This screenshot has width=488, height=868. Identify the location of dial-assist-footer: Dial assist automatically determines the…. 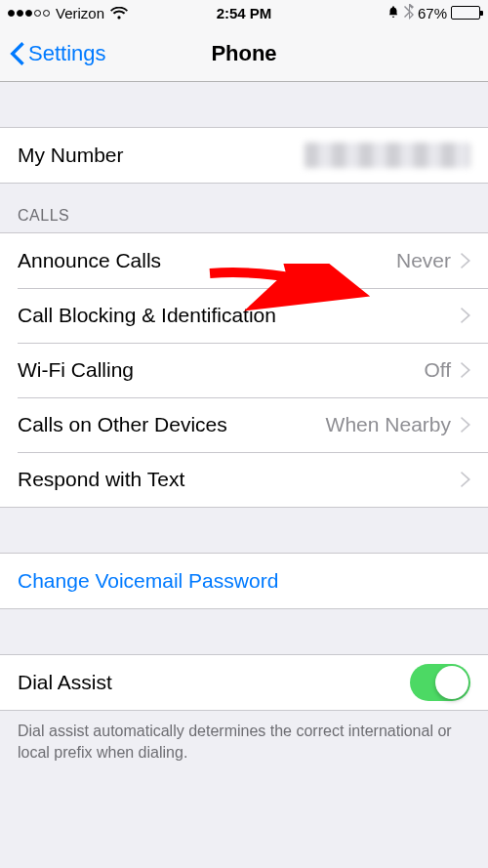
(244, 746).